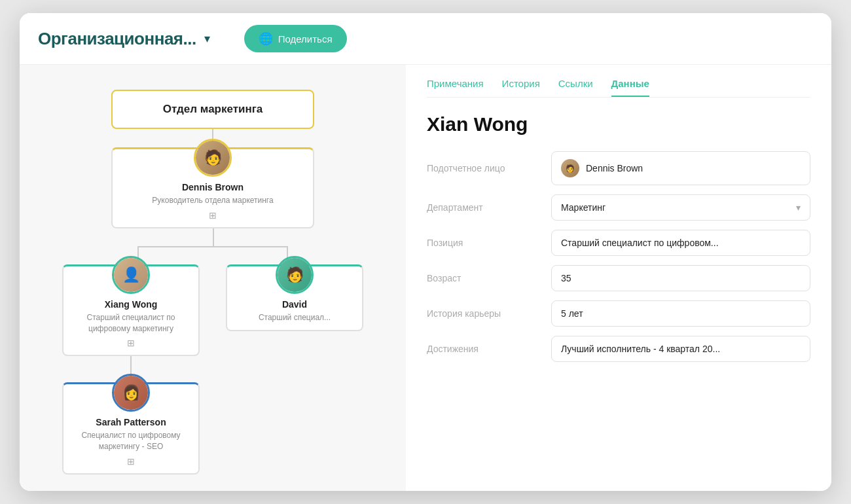 The height and width of the screenshot is (504, 851). Describe the element at coordinates (681, 314) in the screenshot. I see `field-career-value: 5 лет` at that location.